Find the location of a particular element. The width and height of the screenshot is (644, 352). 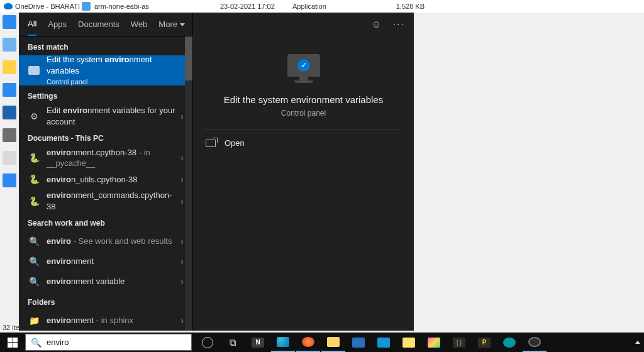

taskbar-search-box: 🔍 is located at coordinates (108, 342).